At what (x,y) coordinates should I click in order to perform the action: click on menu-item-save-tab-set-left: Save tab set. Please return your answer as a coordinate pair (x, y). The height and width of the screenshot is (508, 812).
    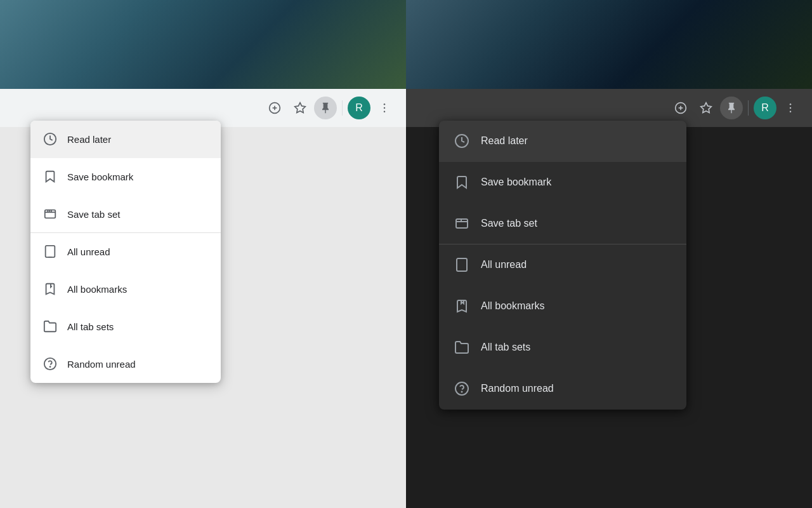
    Looking at the image, I should click on (126, 215).